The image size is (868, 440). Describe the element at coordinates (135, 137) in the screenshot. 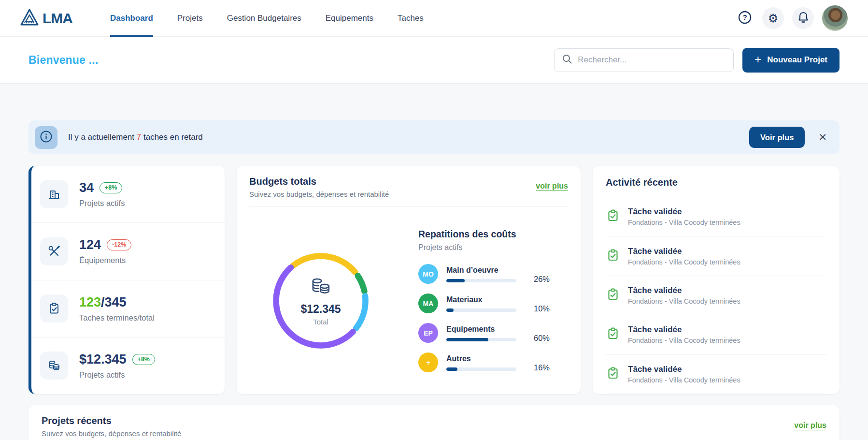

I see `banner-message: Il y a actuellement 7 taches en retard` at that location.